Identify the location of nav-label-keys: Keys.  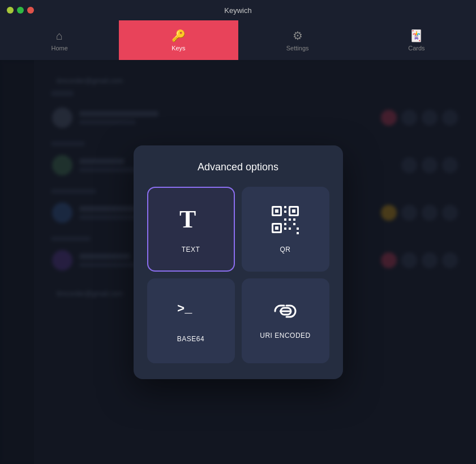
(178, 48).